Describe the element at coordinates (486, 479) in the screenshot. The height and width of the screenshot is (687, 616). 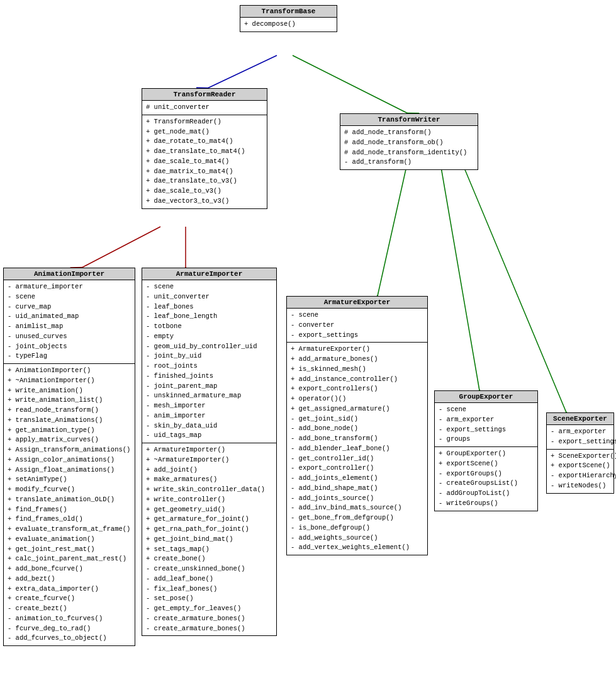
I see `class-methods: + GroupExporter() + exportScene() - expo…` at that location.